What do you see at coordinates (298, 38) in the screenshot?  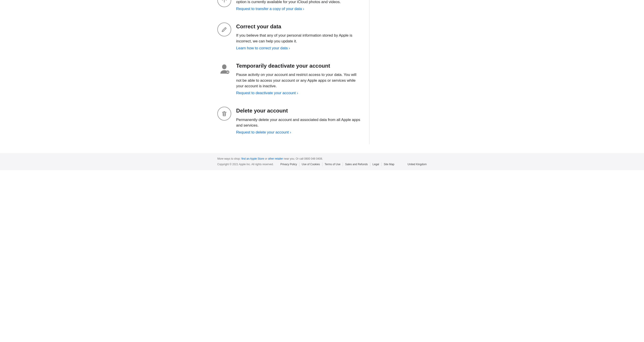 I see `correct-desc: If you believe that any of your personal…` at bounding box center [298, 38].